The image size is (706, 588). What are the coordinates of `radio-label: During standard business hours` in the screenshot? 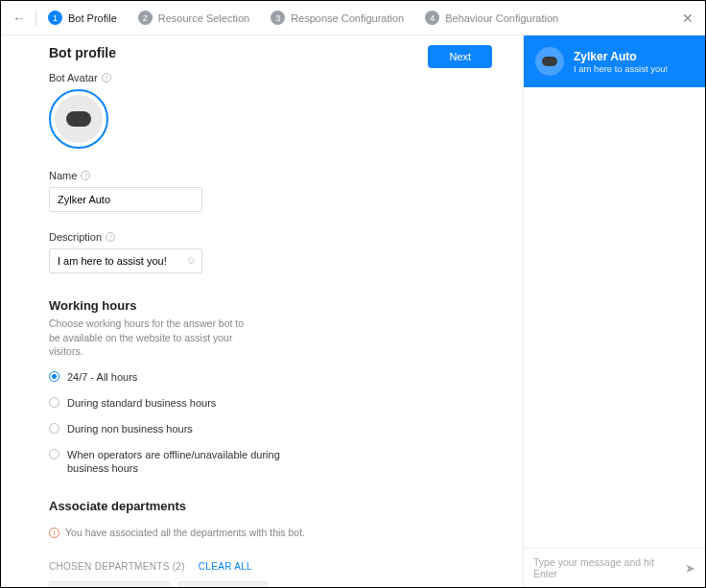 It's located at (142, 403).